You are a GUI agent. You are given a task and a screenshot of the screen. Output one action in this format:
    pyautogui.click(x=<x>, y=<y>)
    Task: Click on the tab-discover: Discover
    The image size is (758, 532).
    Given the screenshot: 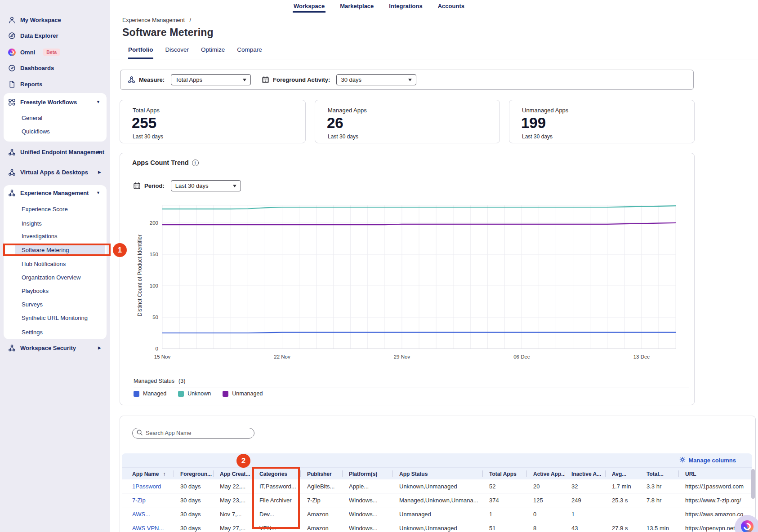 What is the action you would take?
    pyautogui.click(x=177, y=53)
    